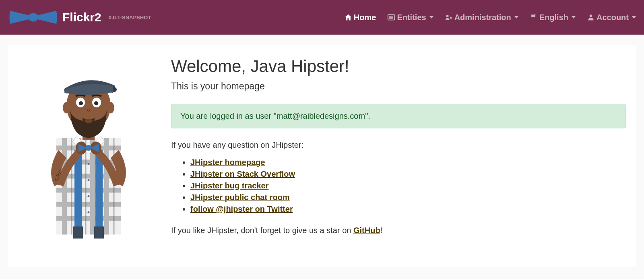 The height and width of the screenshot is (279, 644). I want to click on hipster-image-column: <JH>, so click(89, 150).